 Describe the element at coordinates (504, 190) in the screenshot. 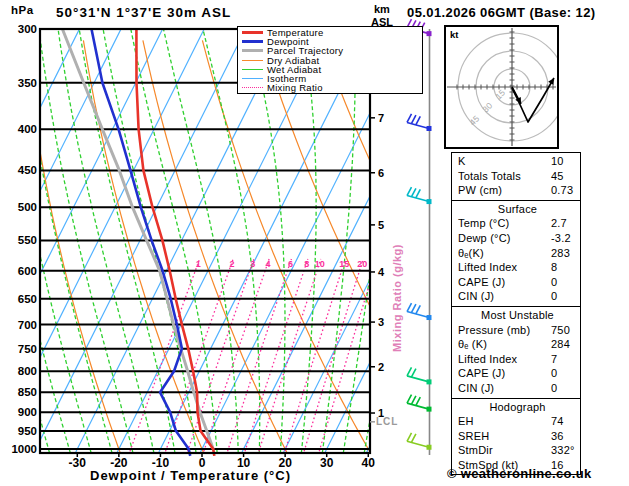

I see `panel-row-label: PW (cm)` at that location.